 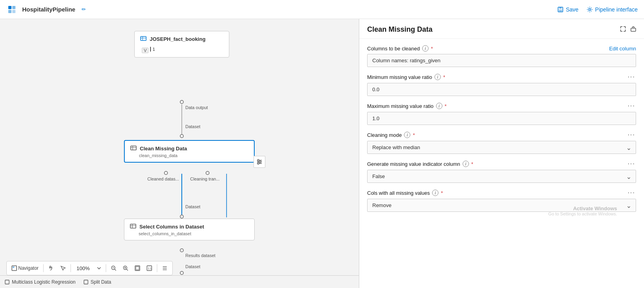 I want to click on activate-windows-sub: Go to Settings to activate Windows., so click(x=583, y=214).